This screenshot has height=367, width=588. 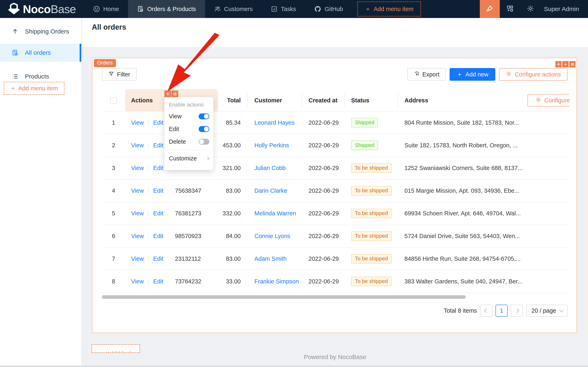 I want to click on plugin-manager-button, so click(x=510, y=9).